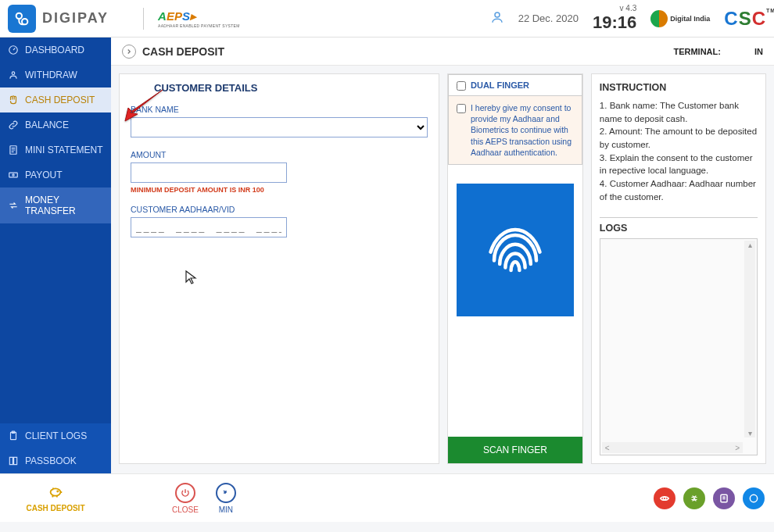  I want to click on sidebar-item-client-logs: CLIENT LOGS, so click(56, 436).